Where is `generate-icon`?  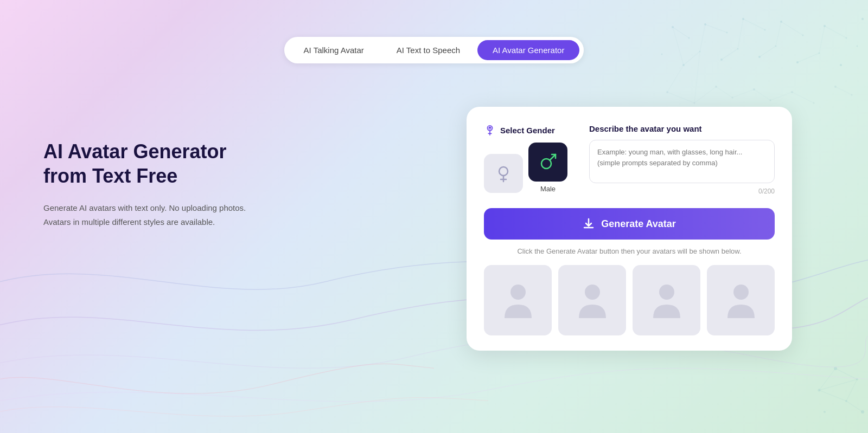 generate-icon is located at coordinates (589, 224).